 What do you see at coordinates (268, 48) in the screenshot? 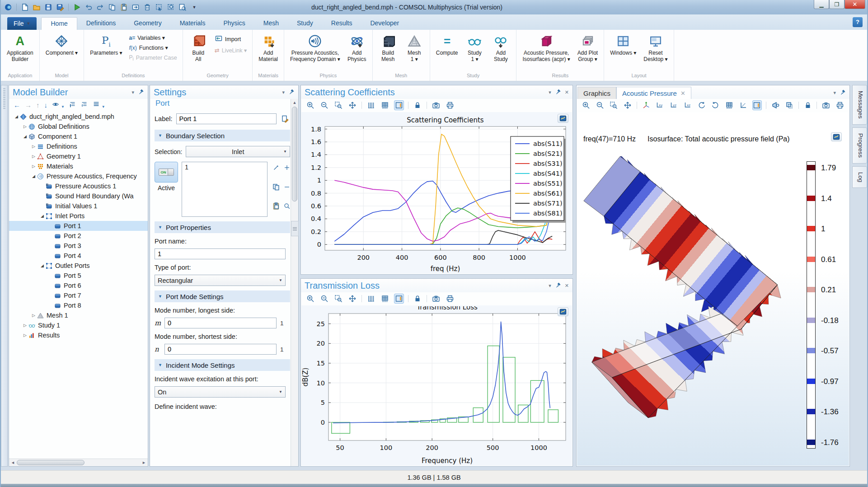
I see `add-material-button: Add Material` at bounding box center [268, 48].